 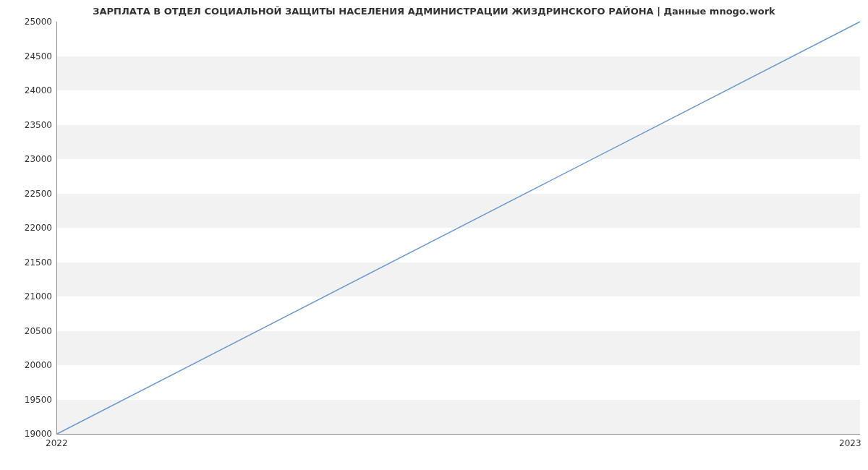 I want to click on y-tick-label: 20500, so click(x=27, y=331).